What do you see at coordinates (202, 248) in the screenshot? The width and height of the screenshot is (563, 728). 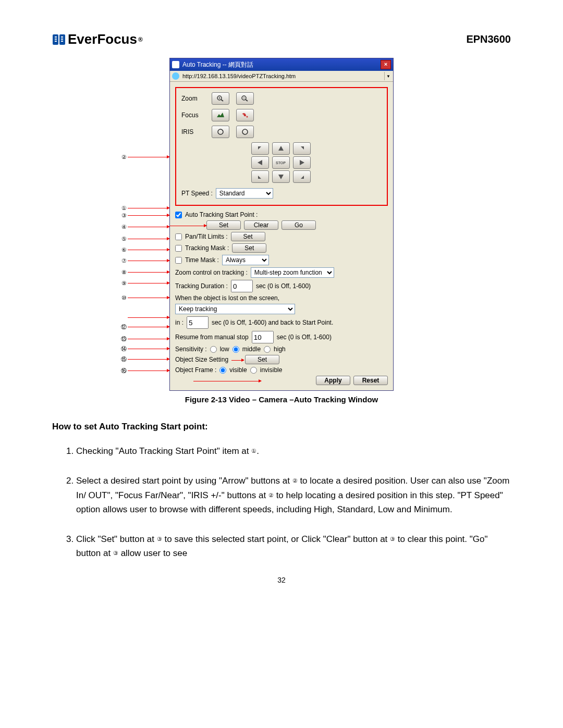 I see `tracking-mask-checkbox: Tracking Mask :` at bounding box center [202, 248].